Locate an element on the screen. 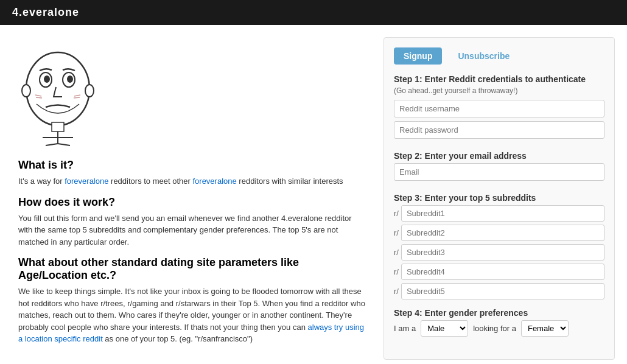 Image resolution: width=627 pixels, height=364 pixels. reddit-password-input is located at coordinates (499, 130).